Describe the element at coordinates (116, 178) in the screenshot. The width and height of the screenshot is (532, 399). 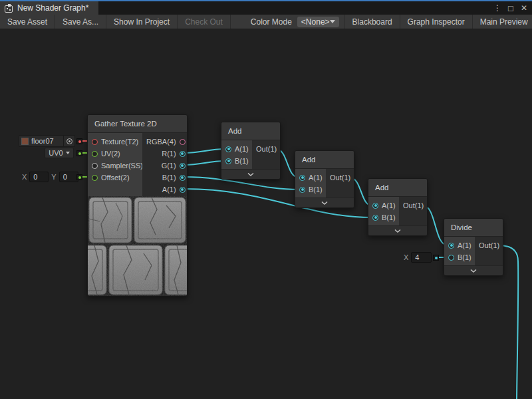
I see `port-label: Offset(2)` at that location.